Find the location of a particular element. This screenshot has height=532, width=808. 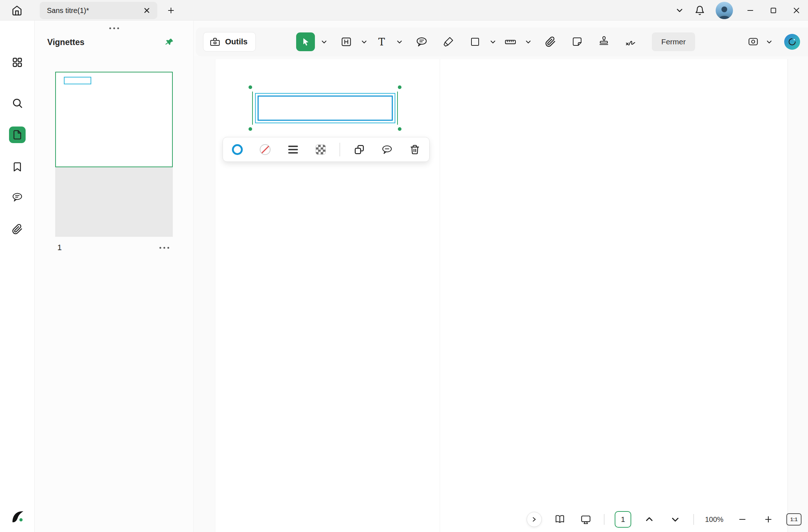

zoom-out-button is located at coordinates (742, 519).